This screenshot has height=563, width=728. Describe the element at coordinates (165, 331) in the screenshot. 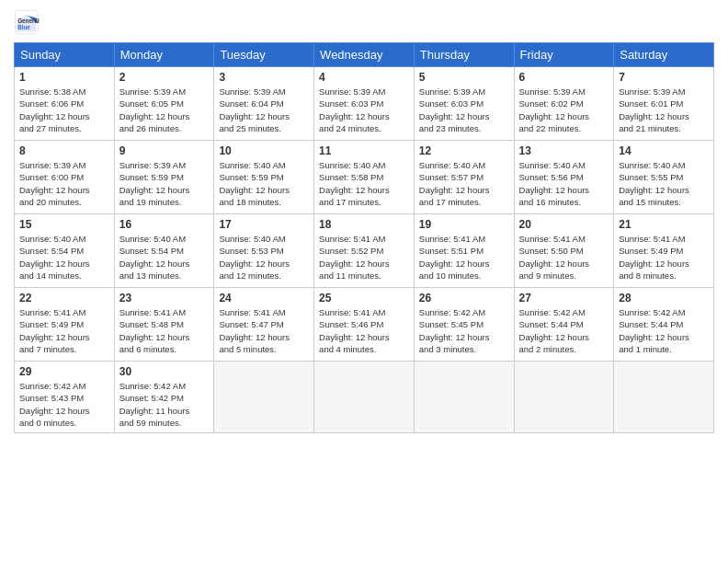

I see `day-info: Sunrise: 5:41 AM Sunset: 5:48 PM Dayligh…` at that location.